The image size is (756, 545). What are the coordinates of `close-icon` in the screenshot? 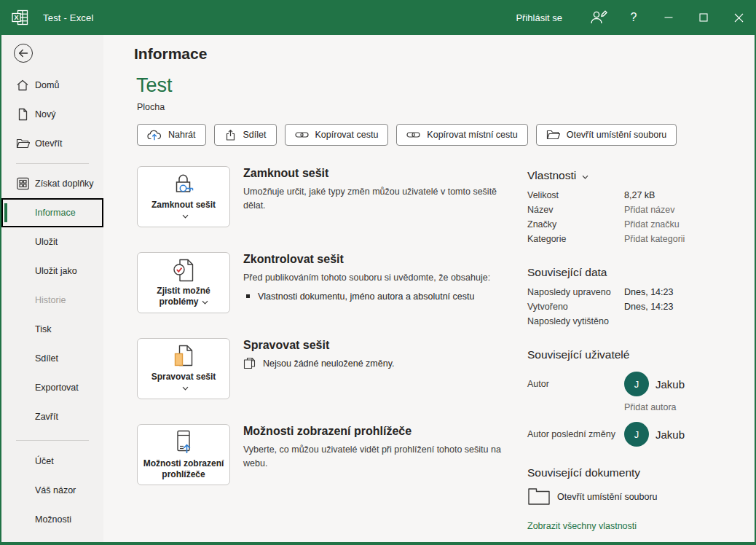 It's located at (739, 17).